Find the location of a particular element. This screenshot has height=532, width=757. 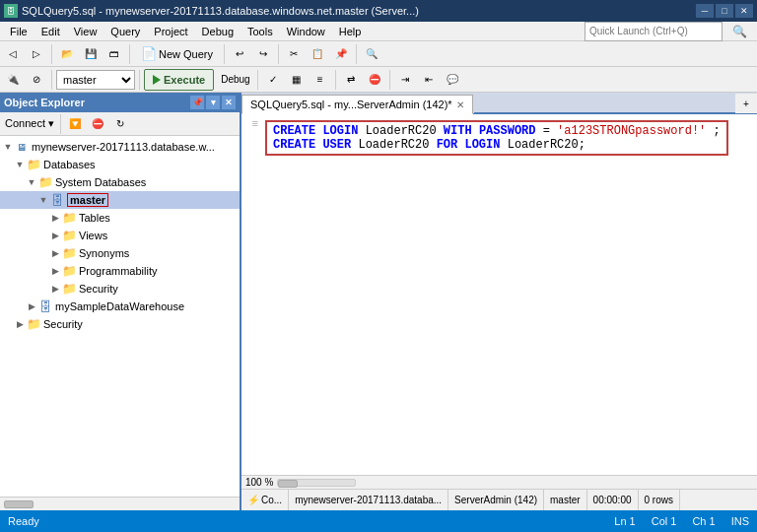

time-item: 00:00:00 is located at coordinates (613, 500).